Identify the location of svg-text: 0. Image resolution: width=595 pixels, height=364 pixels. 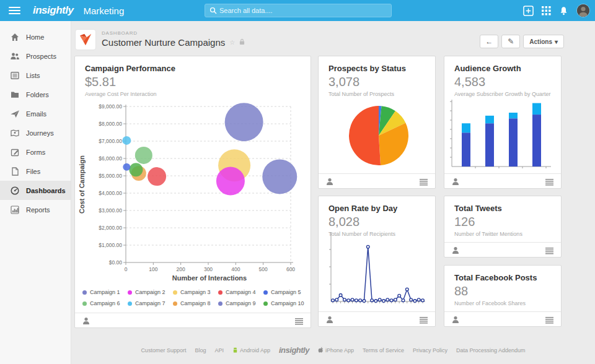
(126, 269).